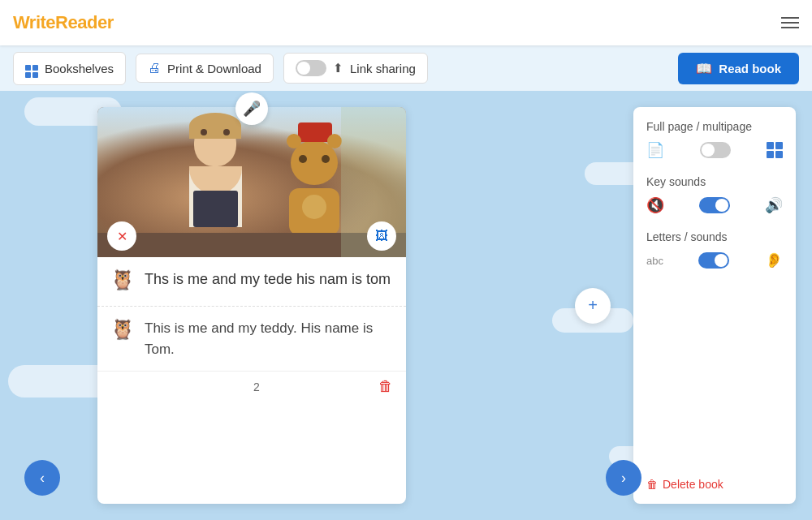 Image resolution: width=812 pixels, height=520 pixels. What do you see at coordinates (714, 260) in the screenshot?
I see `letters-sounds-toggle` at bounding box center [714, 260].